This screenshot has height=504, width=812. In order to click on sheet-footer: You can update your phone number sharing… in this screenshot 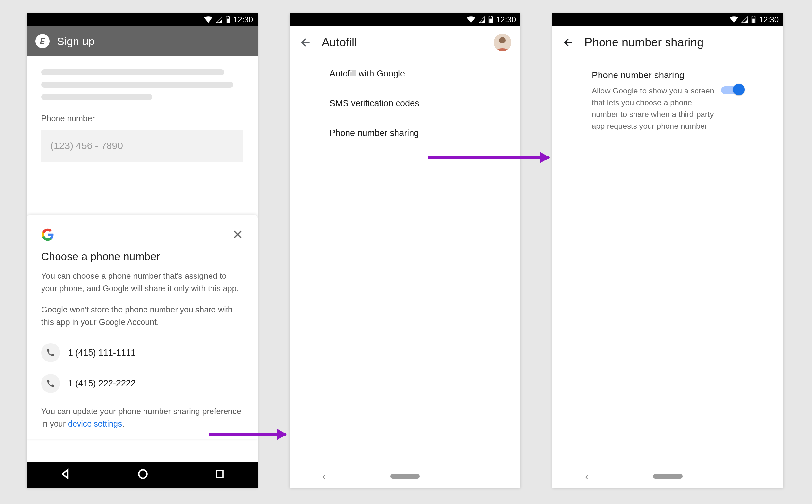, I will do `click(142, 417)`.